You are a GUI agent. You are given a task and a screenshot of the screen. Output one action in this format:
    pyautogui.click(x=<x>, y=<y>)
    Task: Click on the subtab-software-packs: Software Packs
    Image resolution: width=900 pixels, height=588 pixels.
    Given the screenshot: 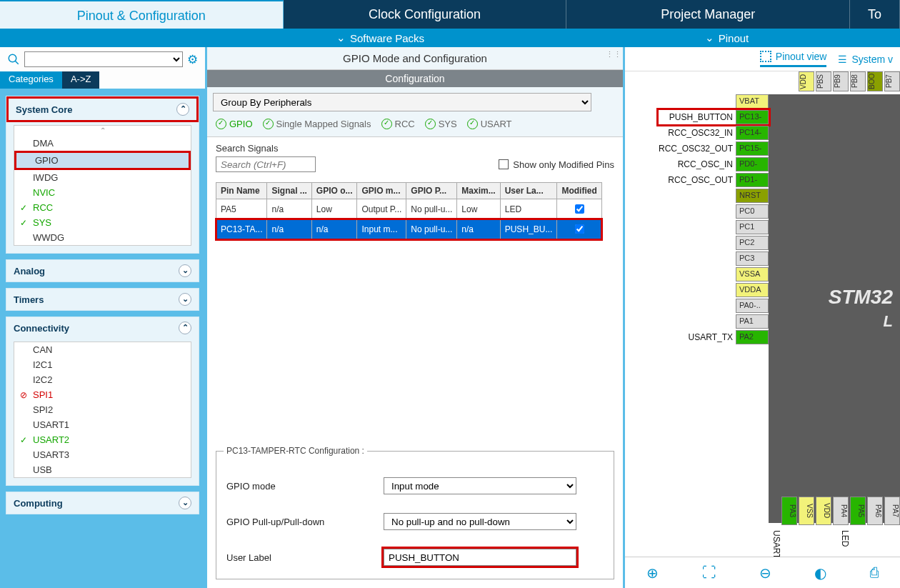 What is the action you would take?
    pyautogui.click(x=380, y=38)
    